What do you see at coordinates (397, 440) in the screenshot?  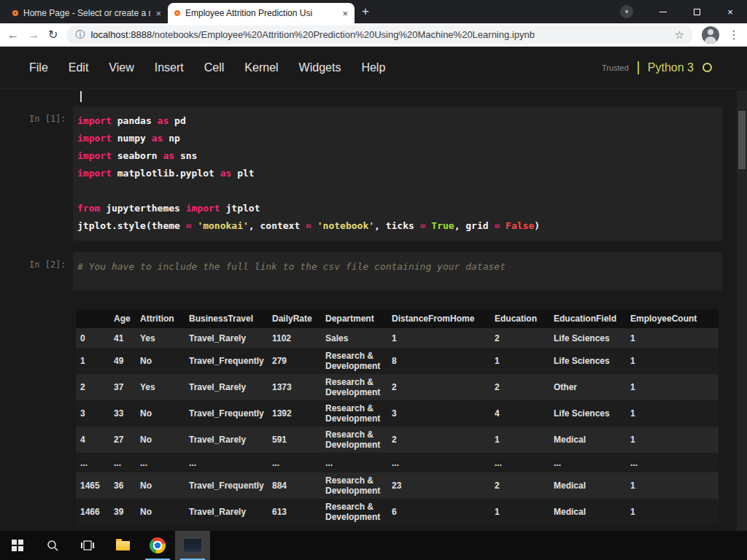 I see `table-row: 427NoTravel_Rarely591Research & Developm…` at bounding box center [397, 440].